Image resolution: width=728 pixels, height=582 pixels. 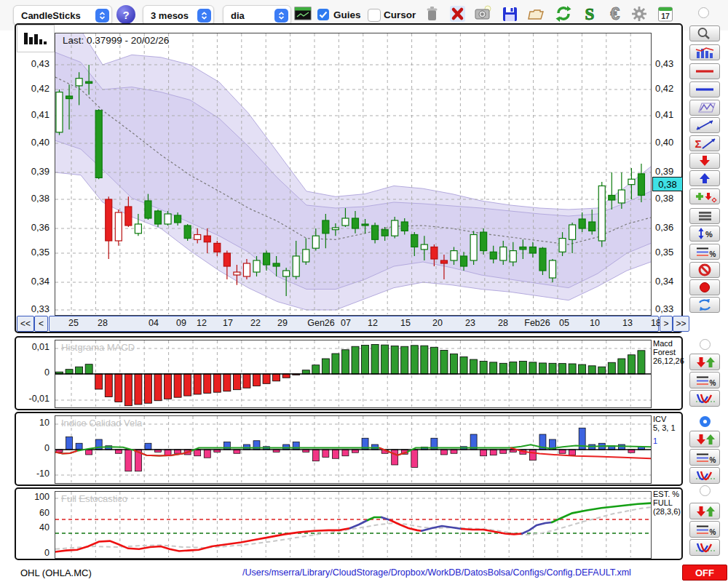 I want to click on cursor-checkbox, so click(x=374, y=15).